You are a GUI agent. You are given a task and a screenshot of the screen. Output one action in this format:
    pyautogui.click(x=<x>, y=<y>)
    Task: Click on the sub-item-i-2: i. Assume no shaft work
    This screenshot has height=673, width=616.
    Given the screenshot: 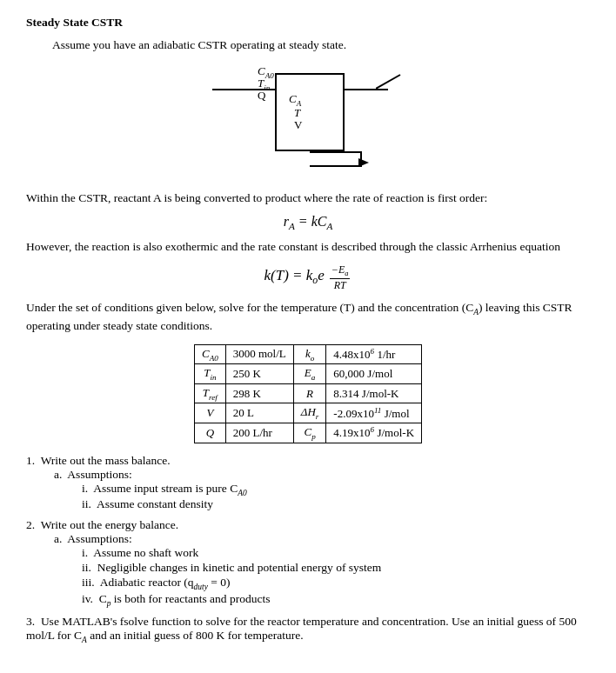 What is the action you would take?
    pyautogui.click(x=336, y=553)
    